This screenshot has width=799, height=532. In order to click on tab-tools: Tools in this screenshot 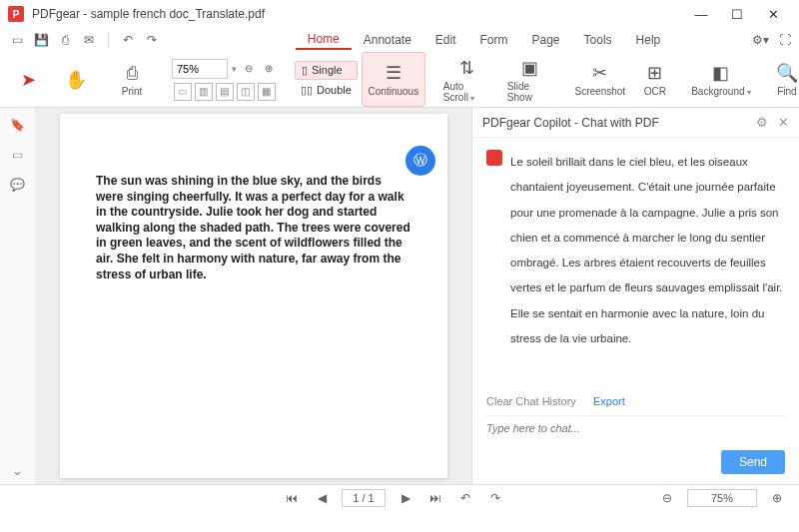, I will do `click(598, 40)`.